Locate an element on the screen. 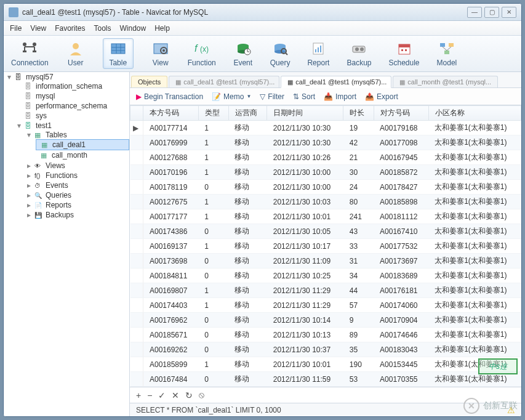 The width and height of the screenshot is (525, 420). main-toolbar: ConnectionUserTableViewf(x)FunctionEvent… is located at coordinates (262, 54).